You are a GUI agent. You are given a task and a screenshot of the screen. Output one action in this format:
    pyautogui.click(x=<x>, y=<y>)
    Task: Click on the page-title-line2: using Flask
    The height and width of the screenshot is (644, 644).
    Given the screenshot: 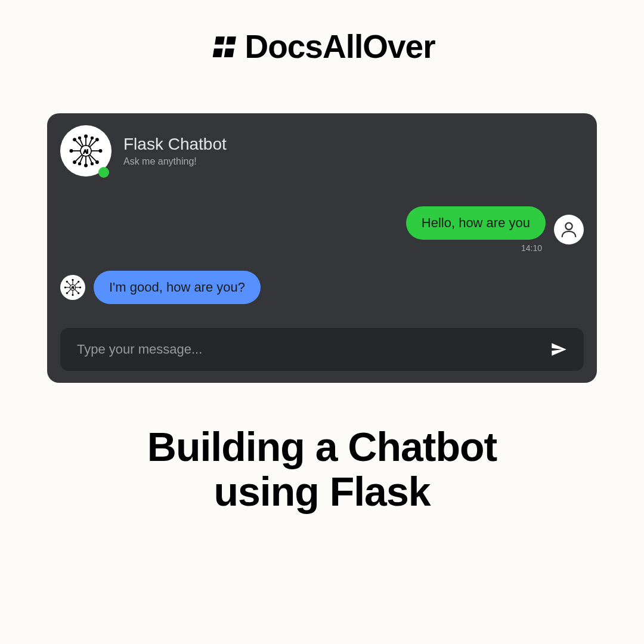 What is the action you would take?
    pyautogui.click(x=322, y=491)
    